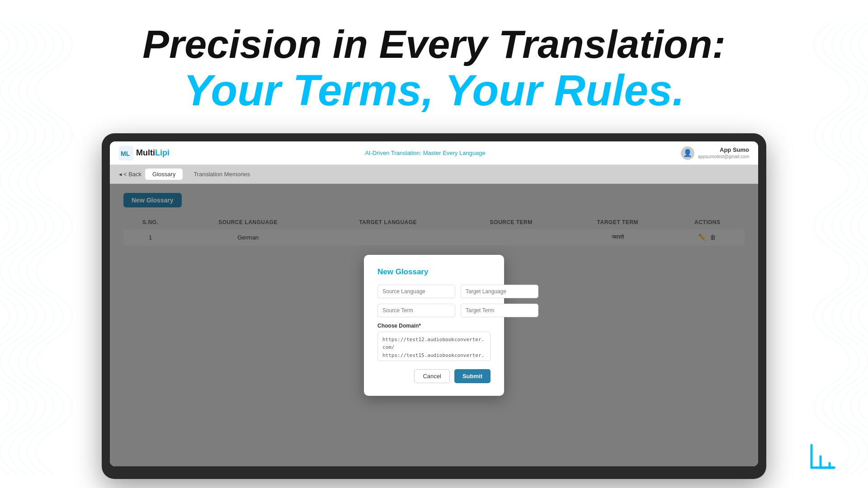 This screenshot has width=868, height=488. I want to click on cancel-button: Cancel, so click(432, 376).